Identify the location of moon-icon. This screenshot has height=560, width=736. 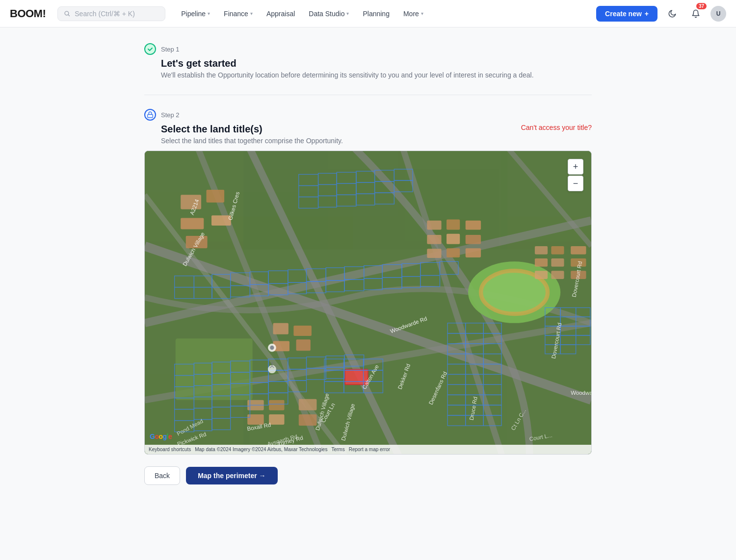
(672, 14).